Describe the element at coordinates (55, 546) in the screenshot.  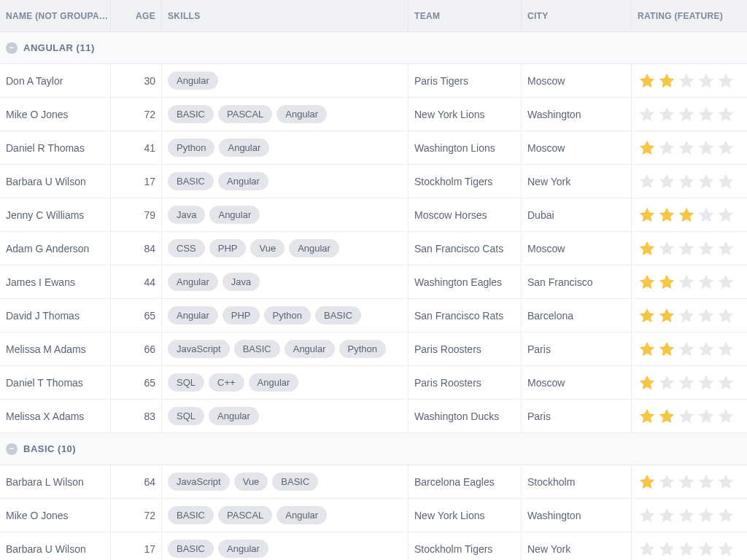
I see `cell-name: Barbara U Wilson` at that location.